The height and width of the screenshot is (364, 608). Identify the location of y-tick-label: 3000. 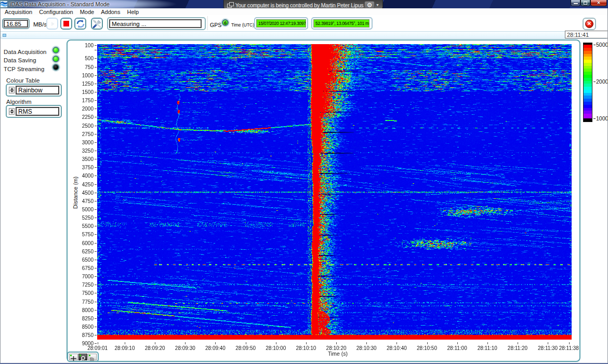
(85, 142).